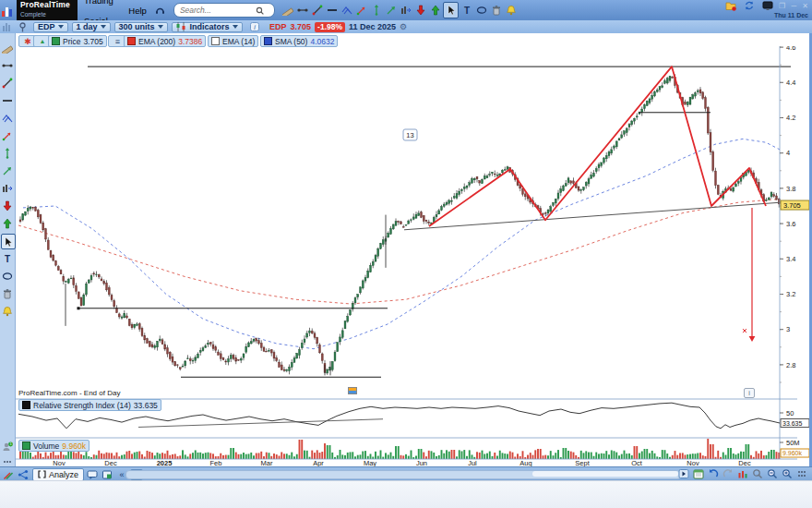  Describe the element at coordinates (791, 259) in the screenshot. I see `svg-text: 3.4` at that location.